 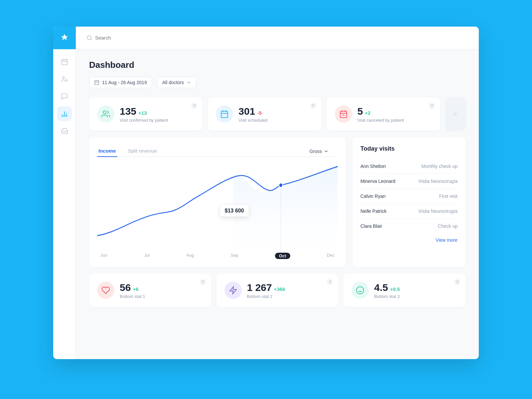 What do you see at coordinates (277, 65) in the screenshot?
I see `page-title: Dashboard` at bounding box center [277, 65].